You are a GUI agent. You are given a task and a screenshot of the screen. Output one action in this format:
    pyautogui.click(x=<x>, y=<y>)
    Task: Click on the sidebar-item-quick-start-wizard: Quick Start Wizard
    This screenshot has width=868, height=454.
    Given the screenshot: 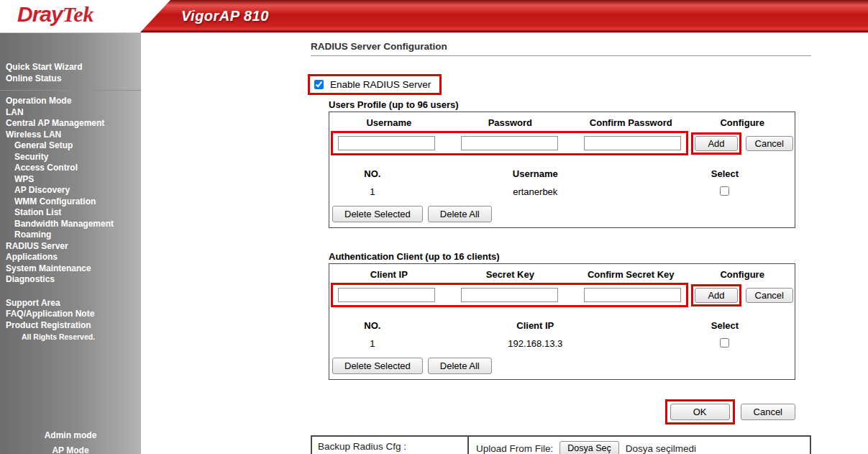 What is the action you would take?
    pyautogui.click(x=70, y=68)
    